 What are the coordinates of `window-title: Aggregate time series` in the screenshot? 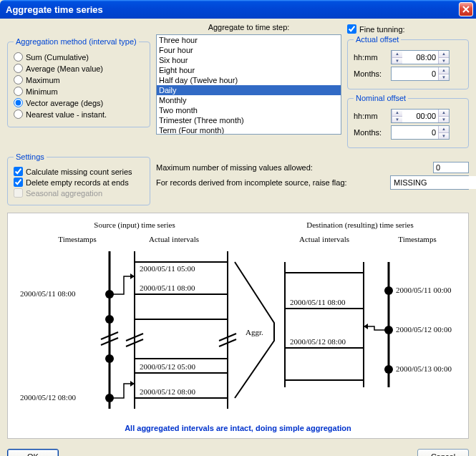 It's located at (232, 10).